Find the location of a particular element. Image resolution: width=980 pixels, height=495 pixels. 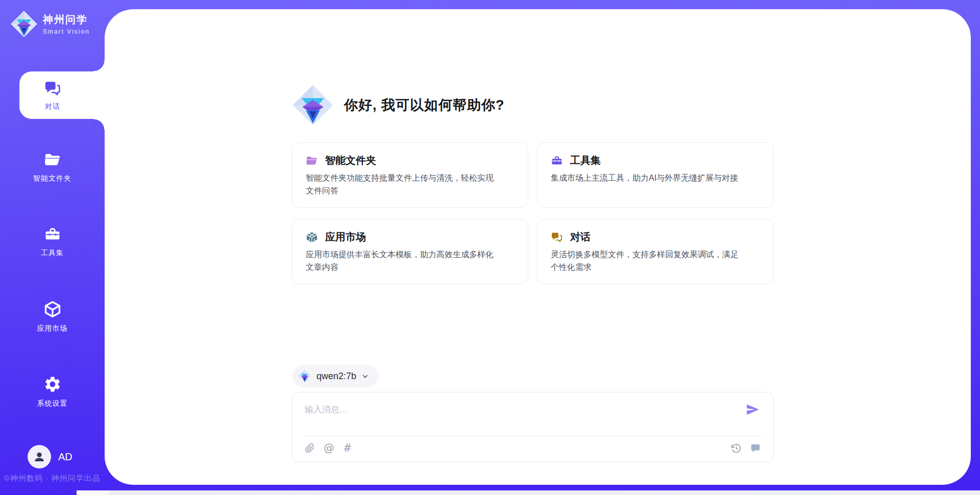

card-header: 对话 is located at coordinates (655, 237).